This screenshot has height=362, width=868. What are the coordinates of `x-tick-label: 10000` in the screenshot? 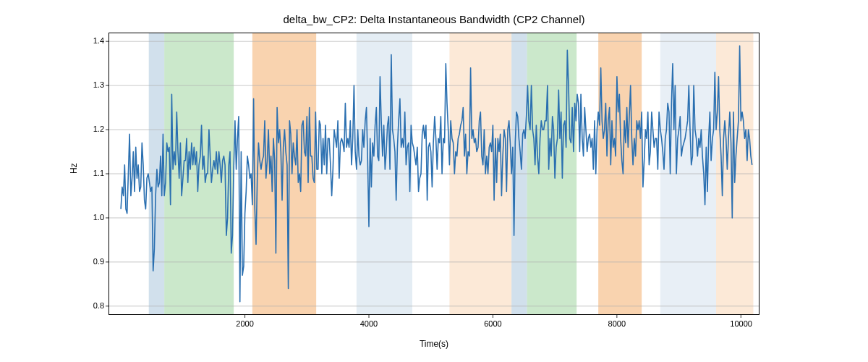 It's located at (741, 324).